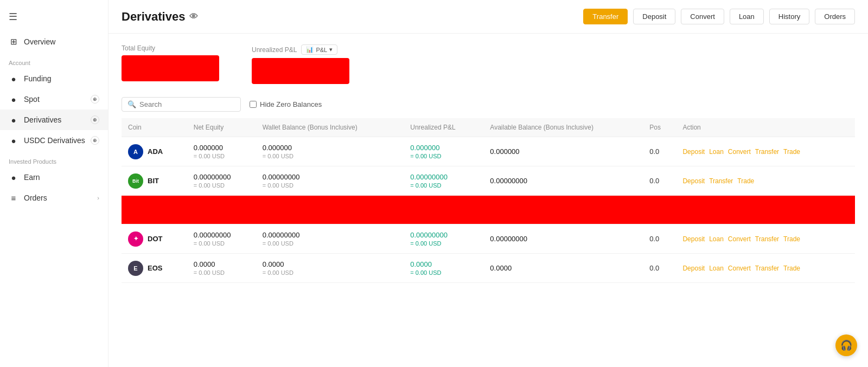  I want to click on sidebar-label-spot: Spot, so click(31, 99).